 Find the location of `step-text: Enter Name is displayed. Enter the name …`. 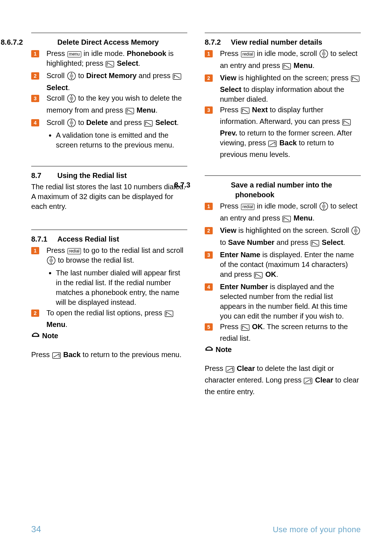

step-text: Enter Name is displayed. Enter the name … is located at coordinates (287, 264).